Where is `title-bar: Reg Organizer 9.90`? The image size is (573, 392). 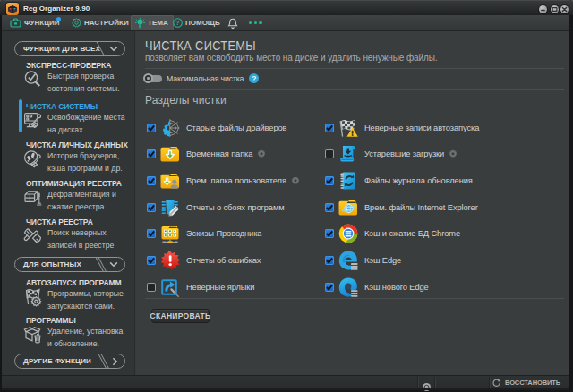 title-bar: Reg Organizer 9.90 is located at coordinates (286, 7).